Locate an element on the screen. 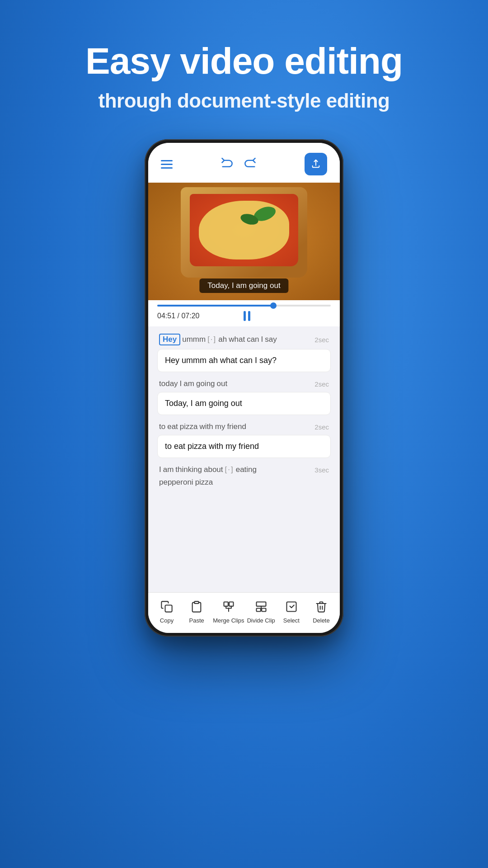 The width and height of the screenshot is (488, 868). delete-tool: Delete is located at coordinates (321, 611).